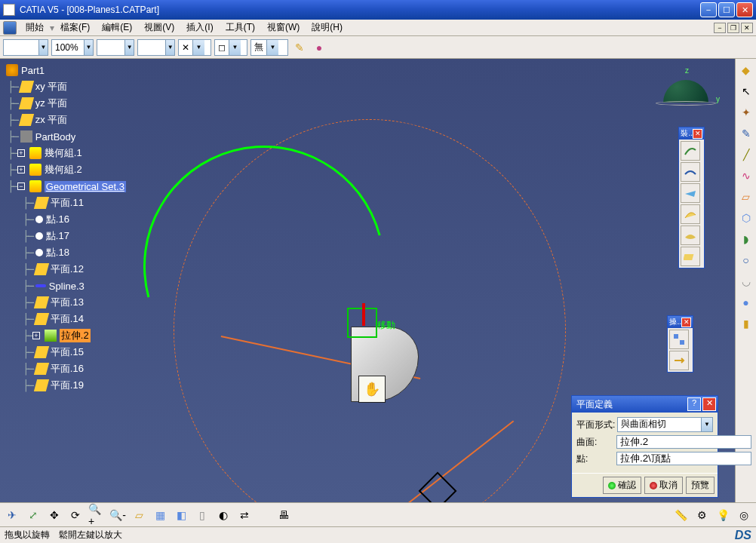  What do you see at coordinates (231, 48) in the screenshot?
I see `combo-6: ◻▼` at bounding box center [231, 48].